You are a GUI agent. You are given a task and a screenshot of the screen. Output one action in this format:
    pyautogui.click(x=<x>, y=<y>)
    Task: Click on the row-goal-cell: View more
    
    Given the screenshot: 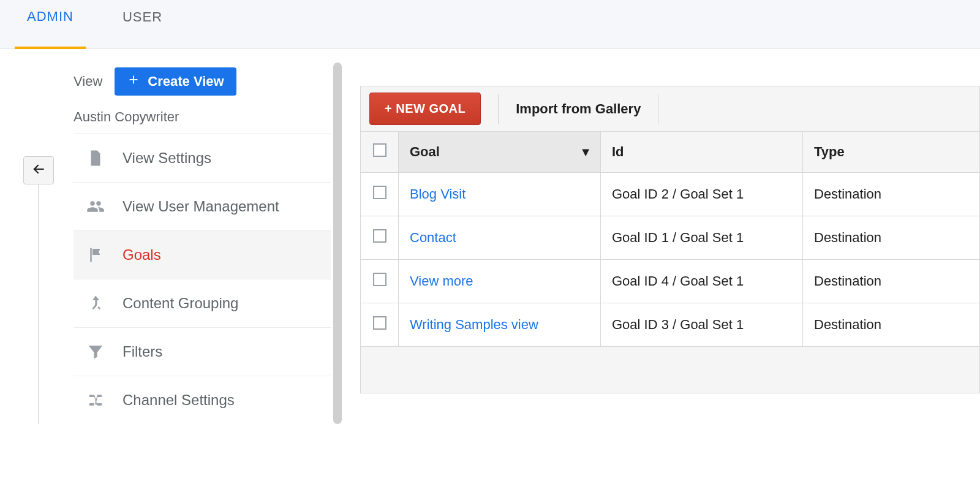 What is the action you would take?
    pyautogui.click(x=500, y=282)
    